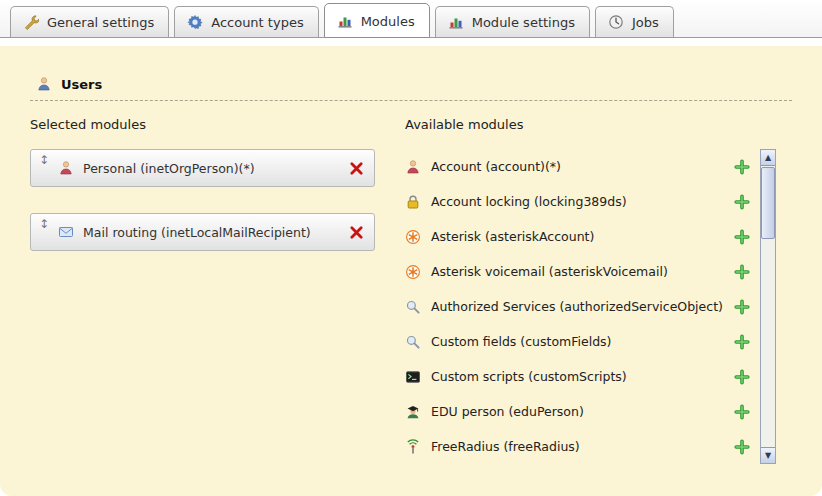 This screenshot has height=496, width=822. Describe the element at coordinates (100, 22) in the screenshot. I see `tab-label: General settings` at that location.